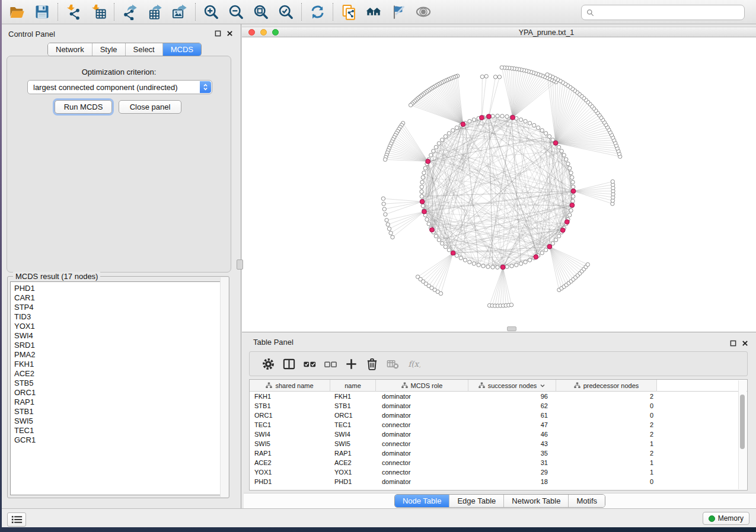 The image size is (756, 532). What do you see at coordinates (671, 13) in the screenshot?
I see `search-input` at bounding box center [671, 13].